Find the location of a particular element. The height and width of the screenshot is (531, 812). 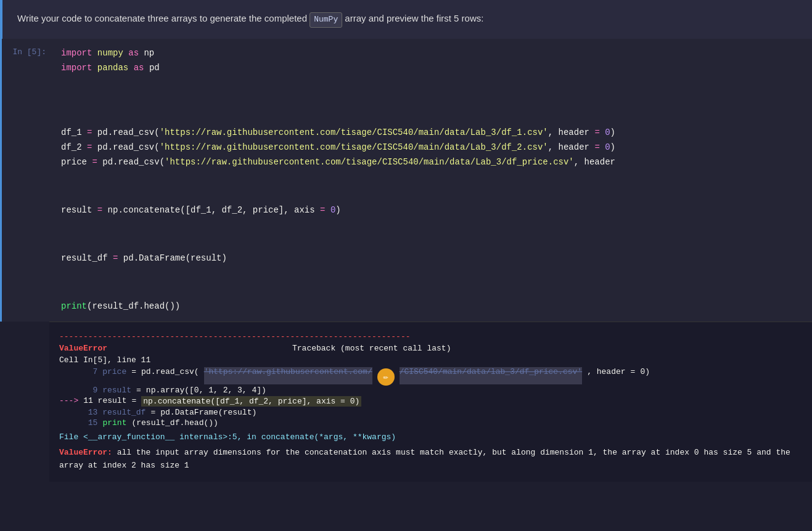

traceback-header: Traceback (most recent call last) is located at coordinates (371, 349).